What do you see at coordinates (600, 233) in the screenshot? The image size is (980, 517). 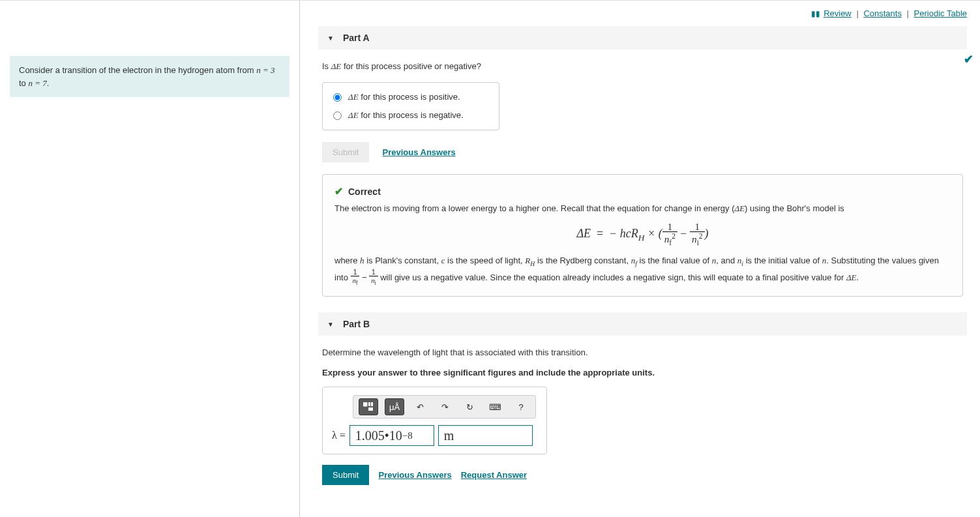 I see `eq-eq: =` at bounding box center [600, 233].